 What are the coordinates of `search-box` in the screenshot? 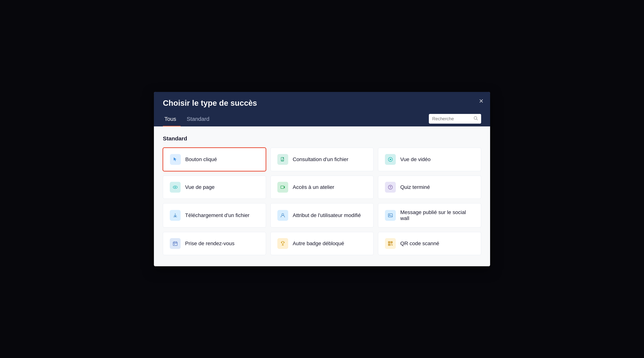 It's located at (455, 119).